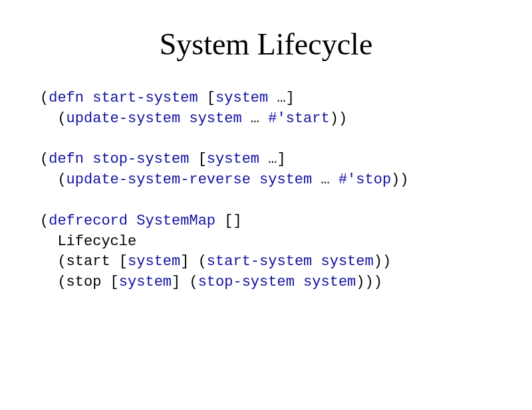 The image size is (532, 410). I want to click on code-token: update-system-reverse, so click(158, 179).